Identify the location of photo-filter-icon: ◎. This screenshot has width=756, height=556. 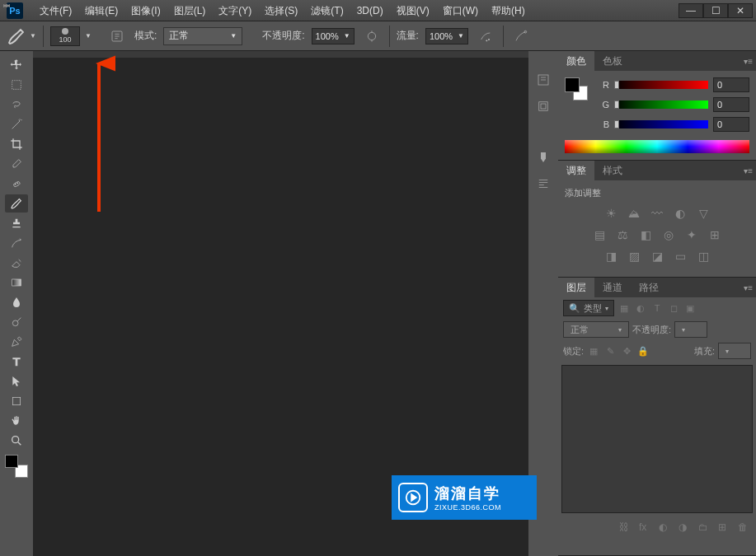
(669, 235).